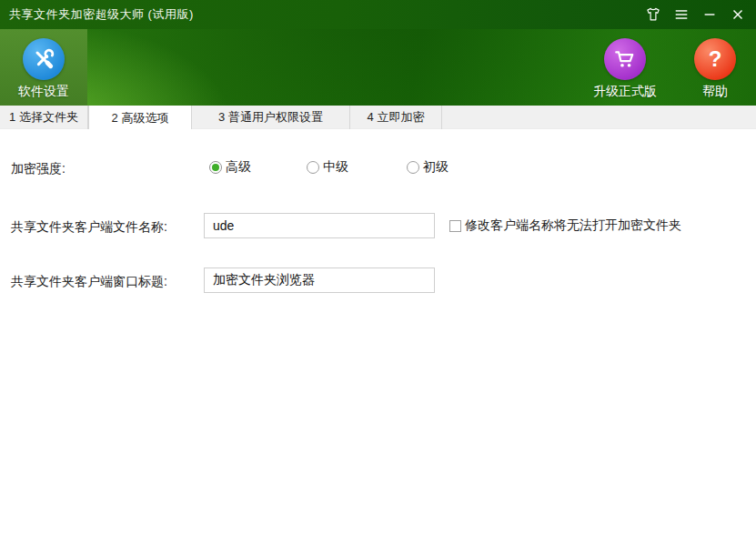  Describe the element at coordinates (238, 167) in the screenshot. I see `radio-label-high: 高级` at that location.